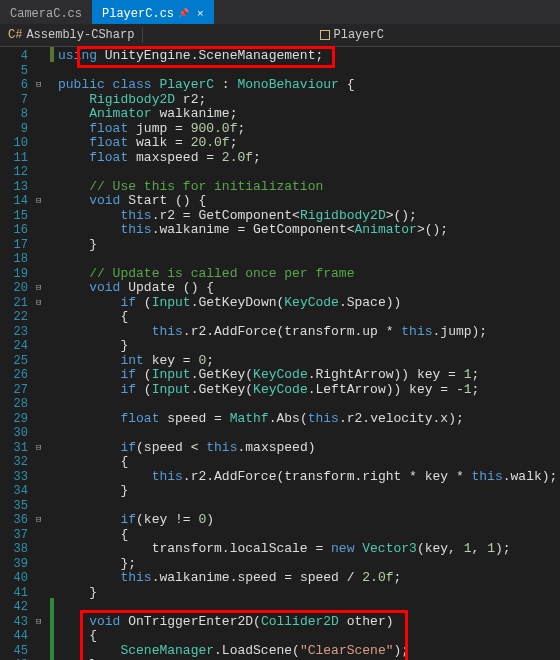 The height and width of the screenshot is (660, 560). Describe the element at coordinates (184, 14) in the screenshot. I see `pin-icon: 📌` at that location.